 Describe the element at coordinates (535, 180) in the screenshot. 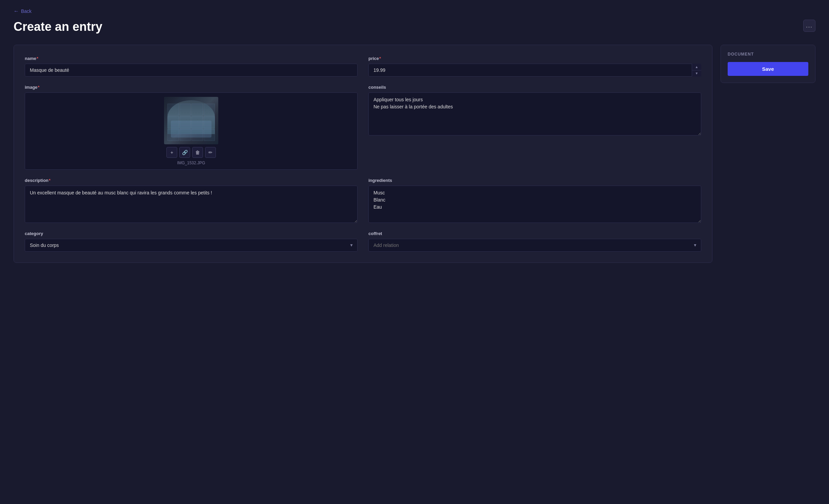

I see `ingredients-label: ingredients` at that location.